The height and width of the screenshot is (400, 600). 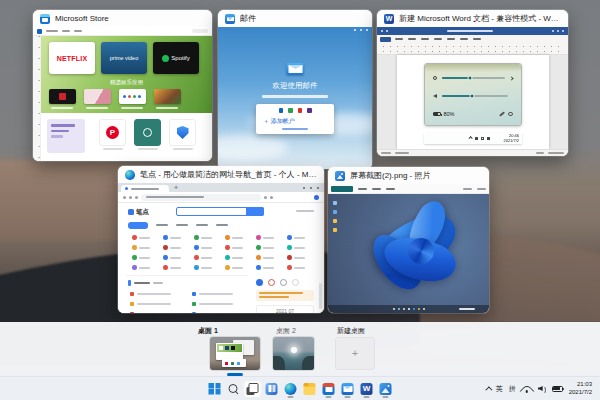 I want to click on window-title-mail: 邮件, so click(x=248, y=18).